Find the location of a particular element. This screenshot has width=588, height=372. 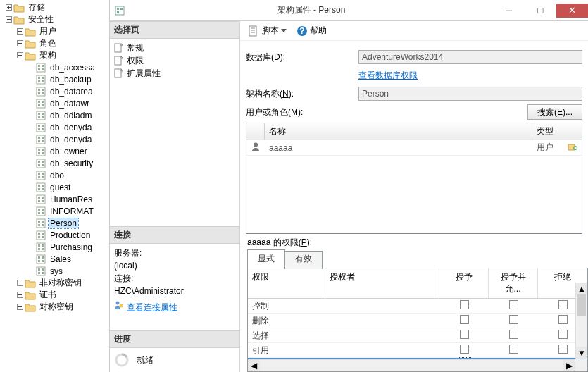

browse-icon is located at coordinates (573, 148).